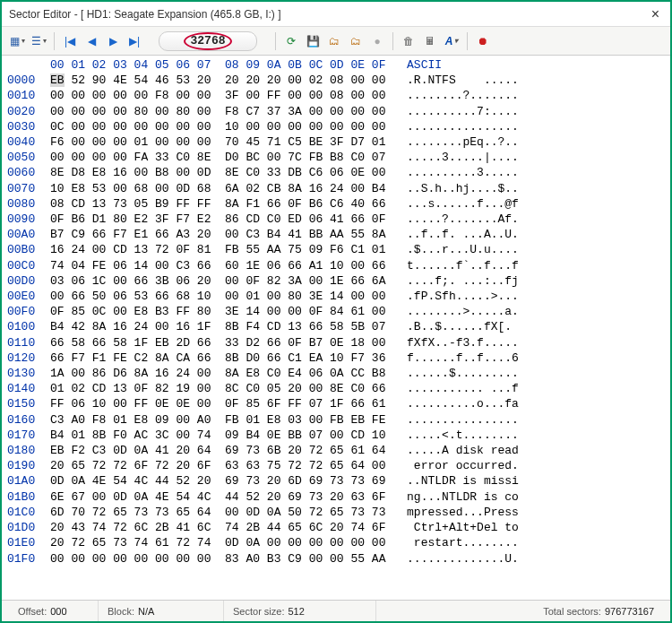  Describe the element at coordinates (336, 610) in the screenshot. I see `status-bar: Offset: 000 Block: N/A Sector size: 512 …` at that location.